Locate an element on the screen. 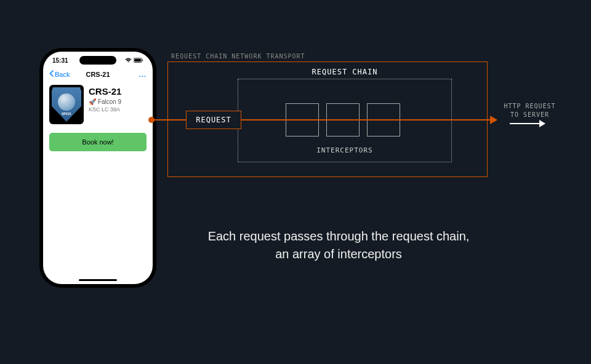 This screenshot has height=364, width=591. mission-name: CRS-21 is located at coordinates (118, 91).